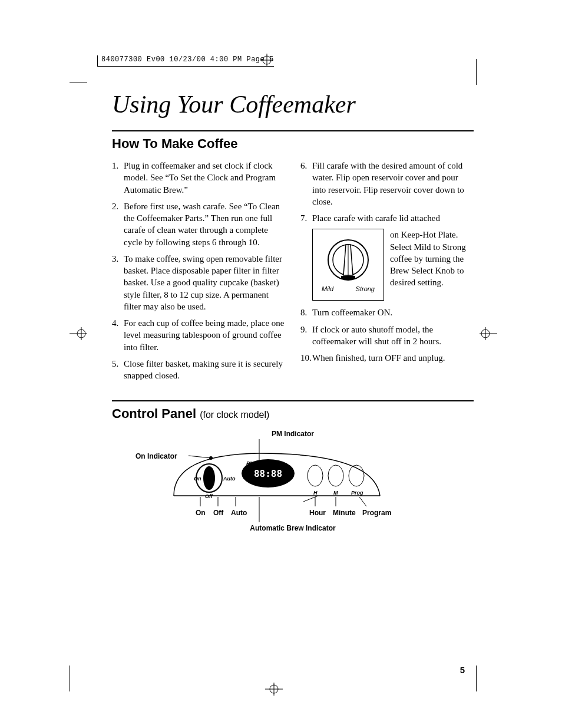 This screenshot has height=728, width=562. What do you see at coordinates (393, 312) in the screenshot?
I see `step-text: Turn coffeemaker ON.` at bounding box center [393, 312].